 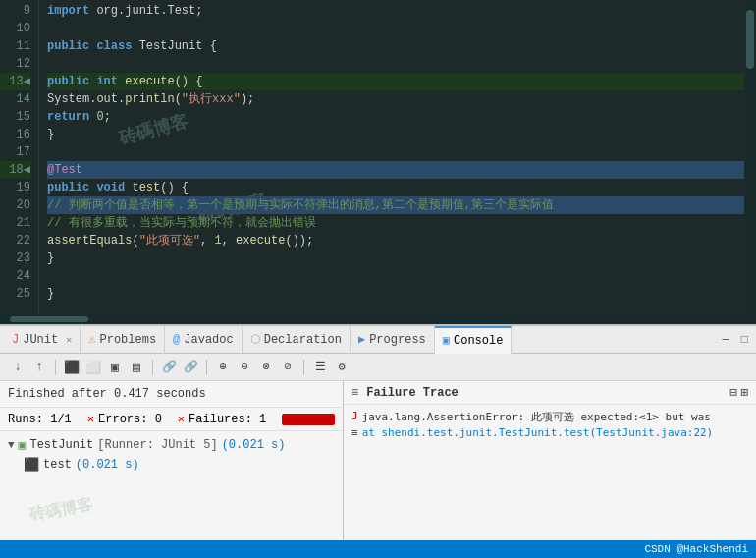 What do you see at coordinates (16, 294) in the screenshot?
I see `line-num-25: 25` at bounding box center [16, 294].